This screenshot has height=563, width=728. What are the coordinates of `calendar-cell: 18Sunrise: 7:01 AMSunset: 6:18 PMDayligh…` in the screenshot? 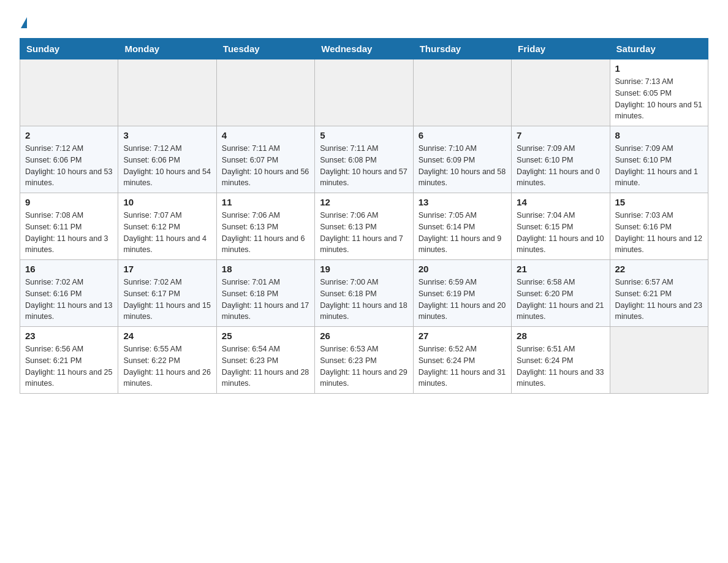 It's located at (265, 293).